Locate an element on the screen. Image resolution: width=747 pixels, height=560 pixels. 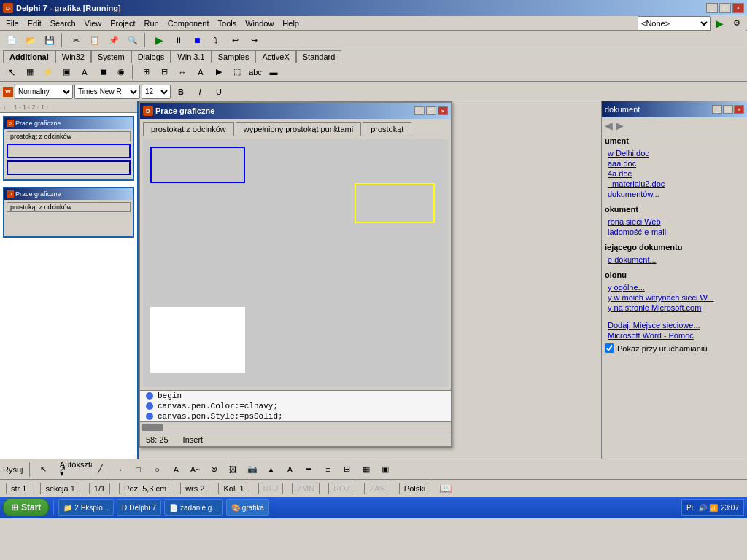
comp2: ⚡ is located at coordinates (48, 72).